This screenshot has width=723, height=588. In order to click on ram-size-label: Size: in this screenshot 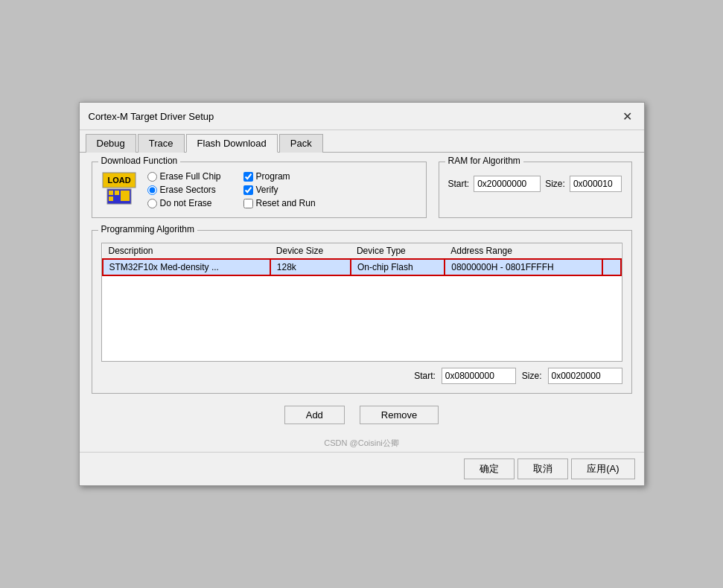, I will do `click(555, 184)`.